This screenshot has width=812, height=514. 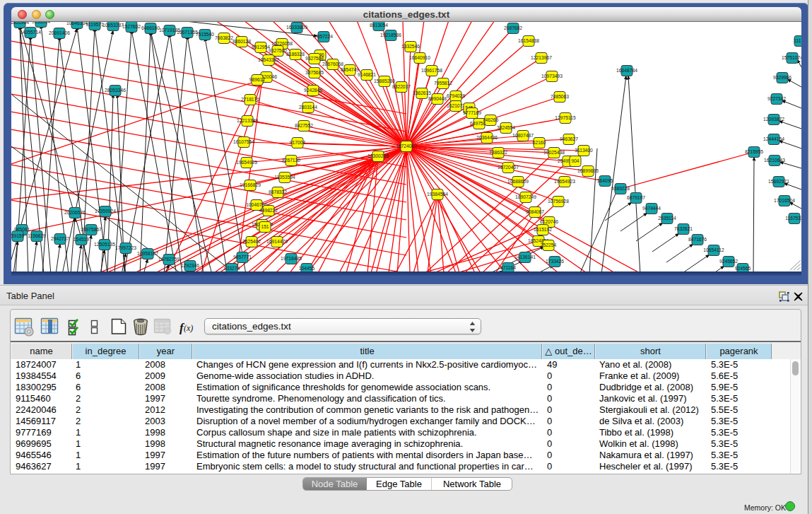 I want to click on svg-text: 9084067, so click(x=535, y=212).